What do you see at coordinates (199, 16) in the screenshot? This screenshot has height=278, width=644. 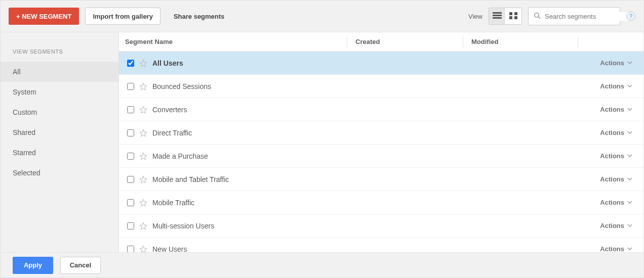 I see `share-segments-button: Share segments` at bounding box center [199, 16].